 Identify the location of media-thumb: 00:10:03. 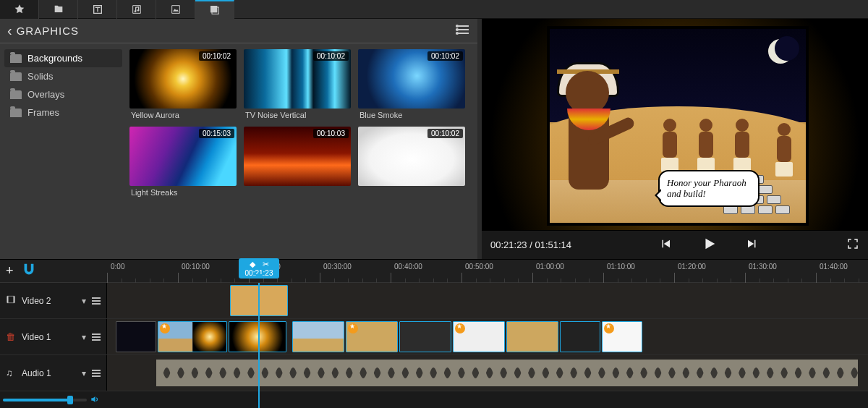
(297, 156).